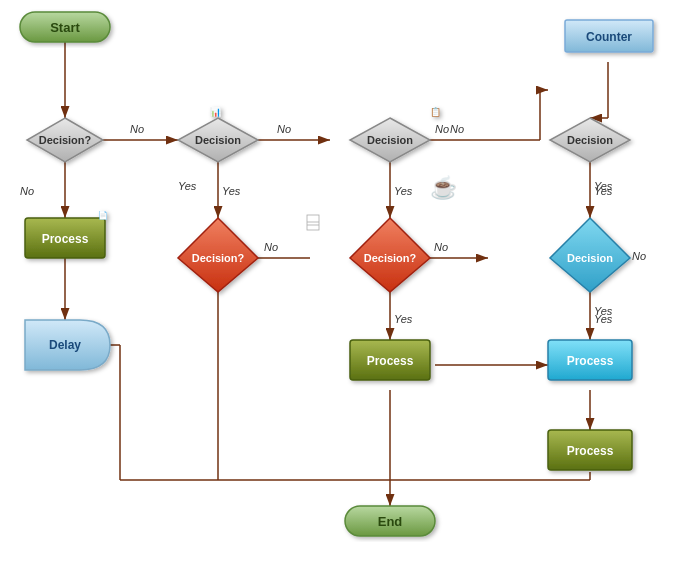 This screenshot has width=684, height=571. I want to click on process3-node: Process, so click(590, 360).